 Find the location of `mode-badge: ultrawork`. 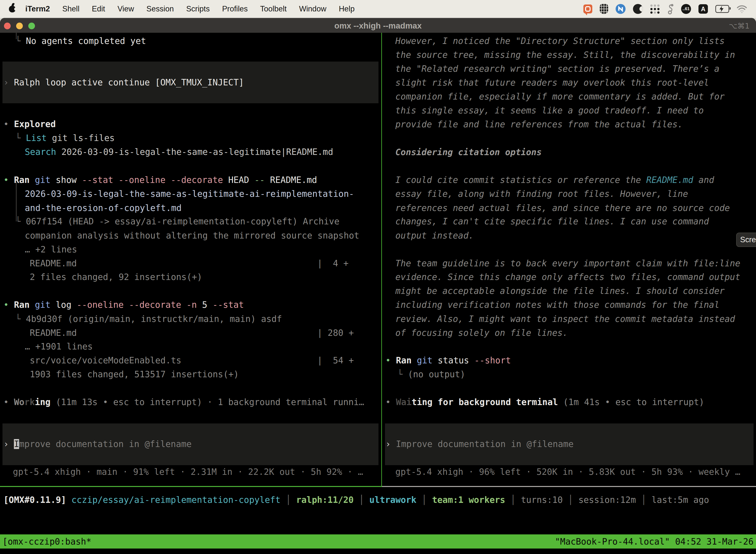

mode-badge: ultrawork is located at coordinates (393, 500).